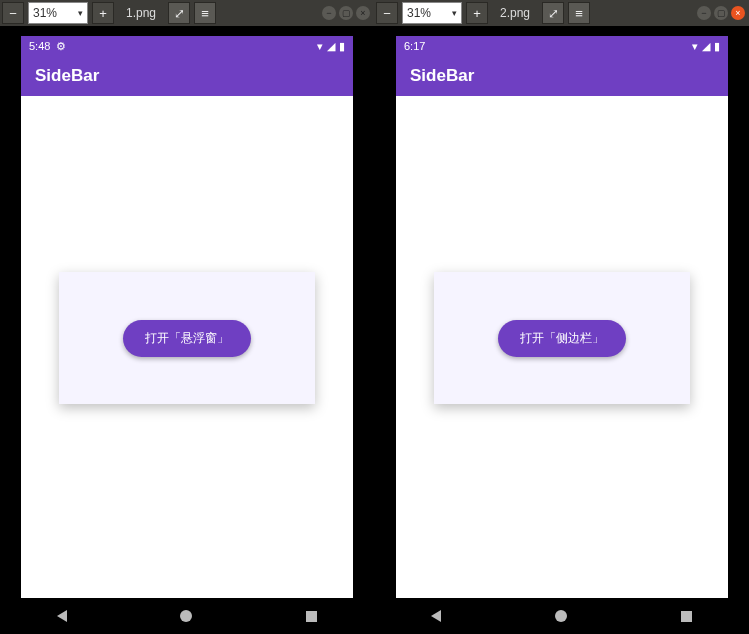  Describe the element at coordinates (562, 338) in the screenshot. I see `open-sidebar-button: 打开「侧边栏」` at that location.